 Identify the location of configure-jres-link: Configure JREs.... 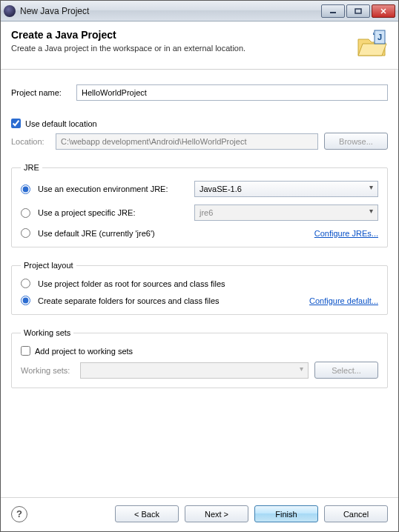
(346, 233).